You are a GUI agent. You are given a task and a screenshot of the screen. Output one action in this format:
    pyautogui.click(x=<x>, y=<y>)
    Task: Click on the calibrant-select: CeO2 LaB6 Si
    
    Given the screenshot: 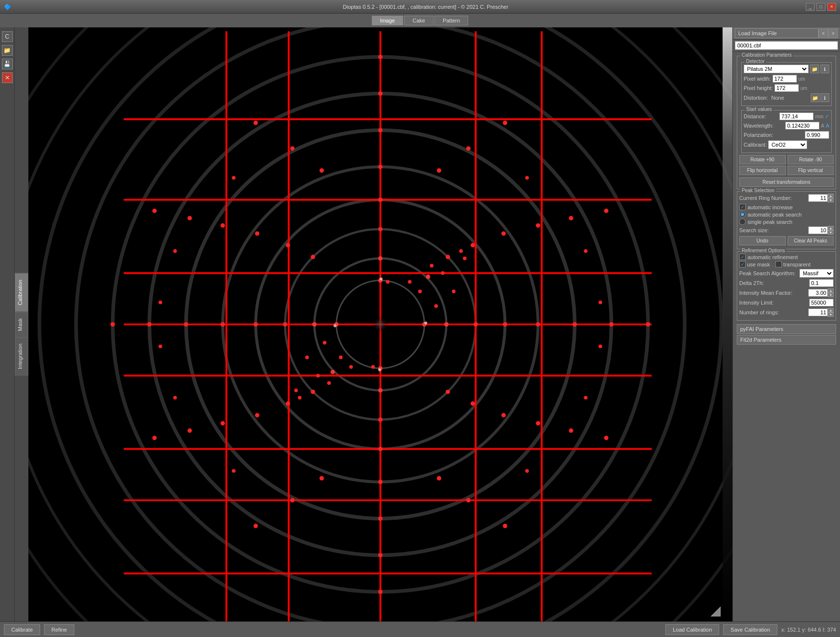 What is the action you would take?
    pyautogui.click(x=788, y=145)
    